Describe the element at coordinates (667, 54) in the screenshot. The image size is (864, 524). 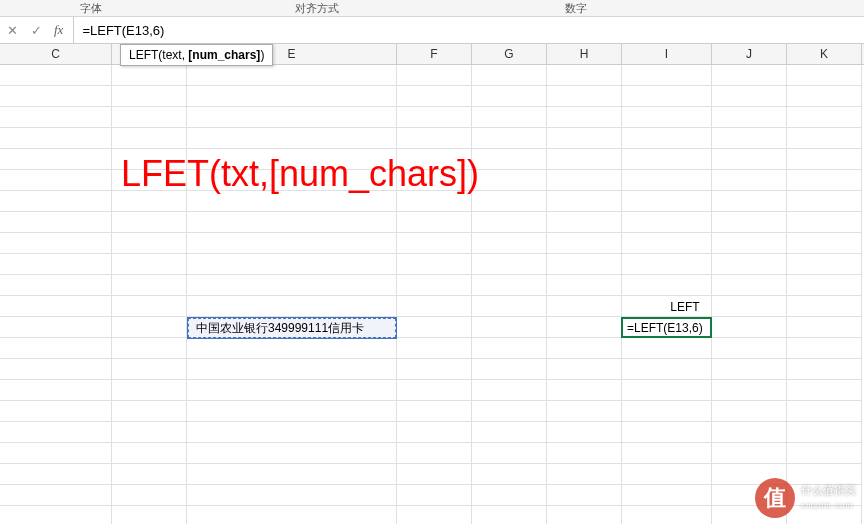
I see `column-header-i: I` at that location.